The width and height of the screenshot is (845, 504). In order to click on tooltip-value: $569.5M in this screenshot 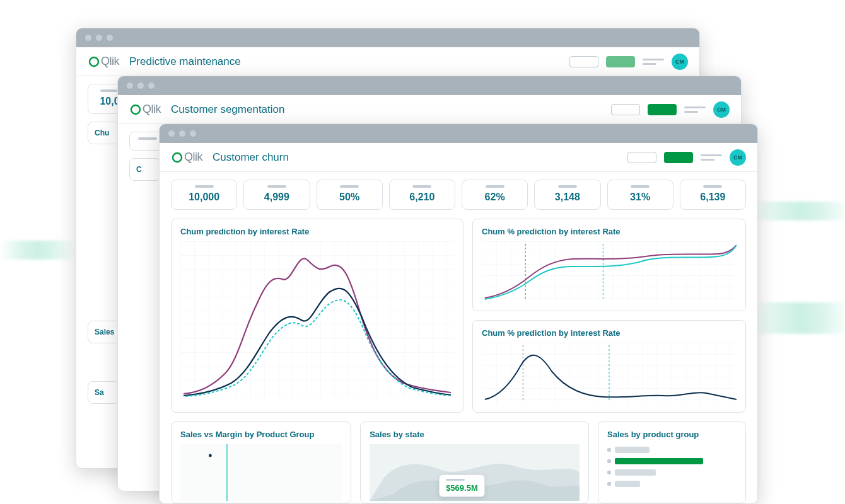, I will do `click(462, 488)`.